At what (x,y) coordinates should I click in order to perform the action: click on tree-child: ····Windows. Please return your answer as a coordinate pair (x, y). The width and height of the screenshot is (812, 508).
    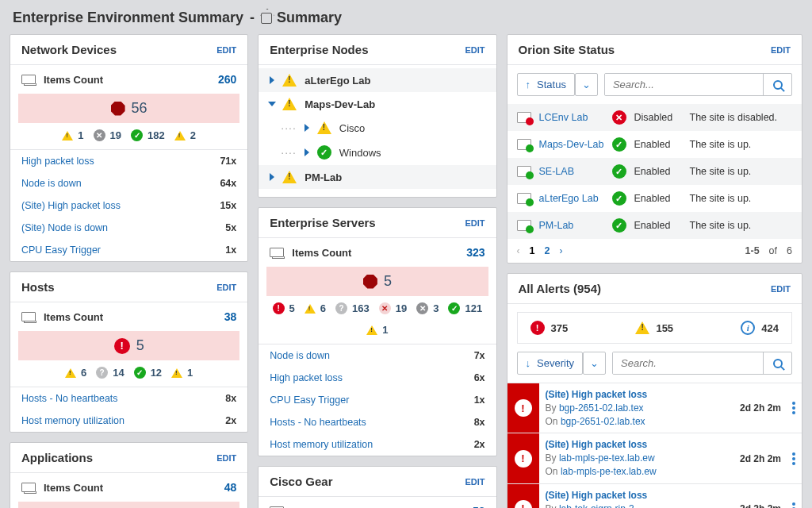
    Looking at the image, I should click on (377, 152).